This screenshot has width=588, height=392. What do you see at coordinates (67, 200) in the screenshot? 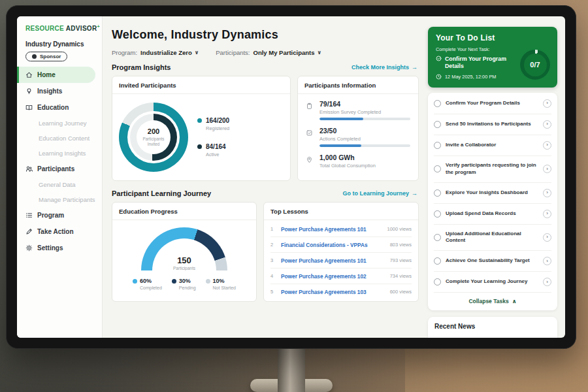
I see `sidebar-item-label: Manage Participants` at bounding box center [67, 200].